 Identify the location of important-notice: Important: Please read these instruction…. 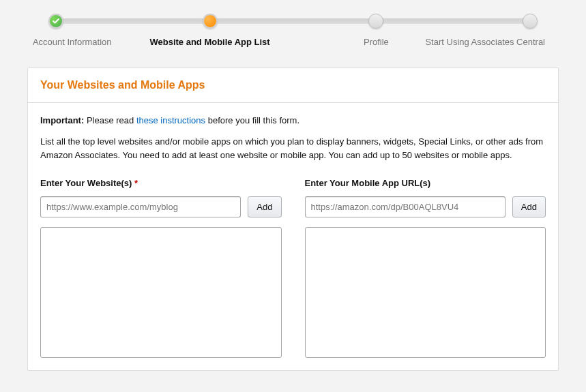
(293, 120).